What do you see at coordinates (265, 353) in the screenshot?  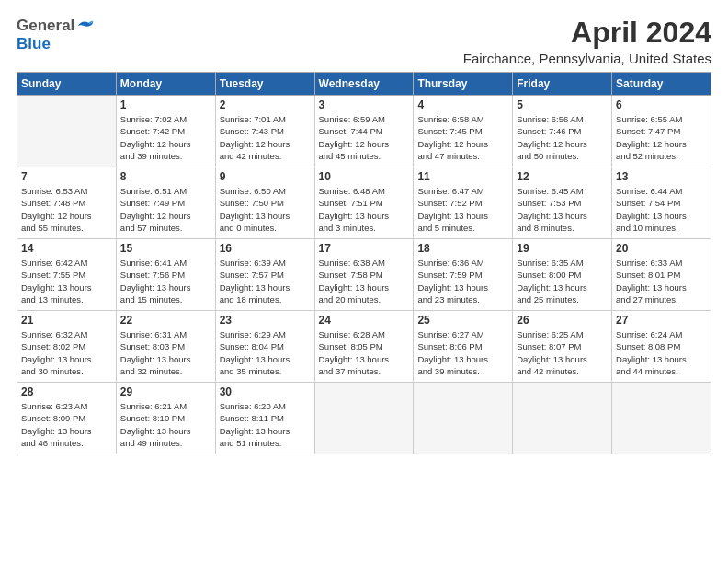 I see `day-info: Sunrise: 6:29 AM Sunset: 8:04 PM Dayligh…` at bounding box center [265, 353].